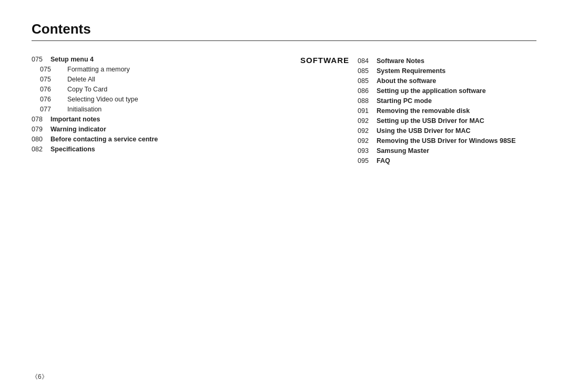 The width and height of the screenshot is (568, 392). Describe the element at coordinates (447, 161) in the screenshot. I see `right-toc-entry: 095FAQ` at that location.